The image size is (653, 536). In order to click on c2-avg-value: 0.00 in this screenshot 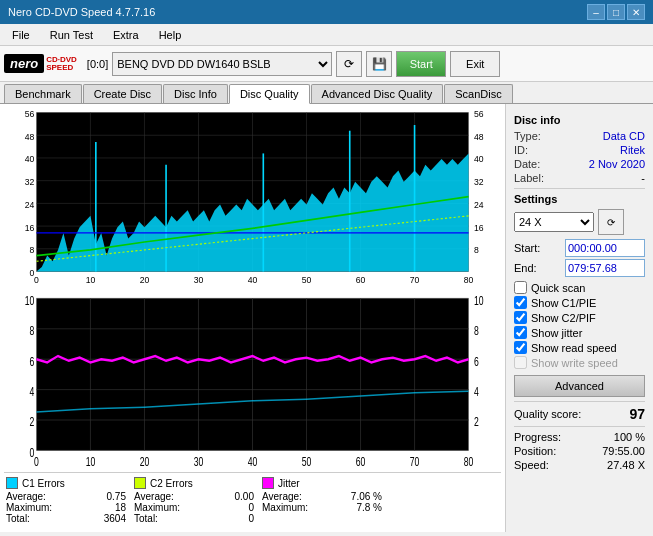, I will do `click(244, 496)`.